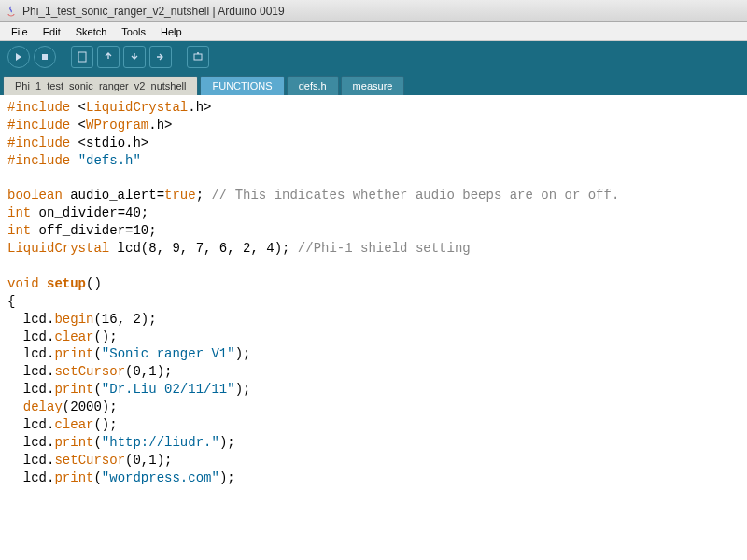 This screenshot has height=560, width=747. What do you see at coordinates (374, 57) in the screenshot?
I see `toolbar` at bounding box center [374, 57].